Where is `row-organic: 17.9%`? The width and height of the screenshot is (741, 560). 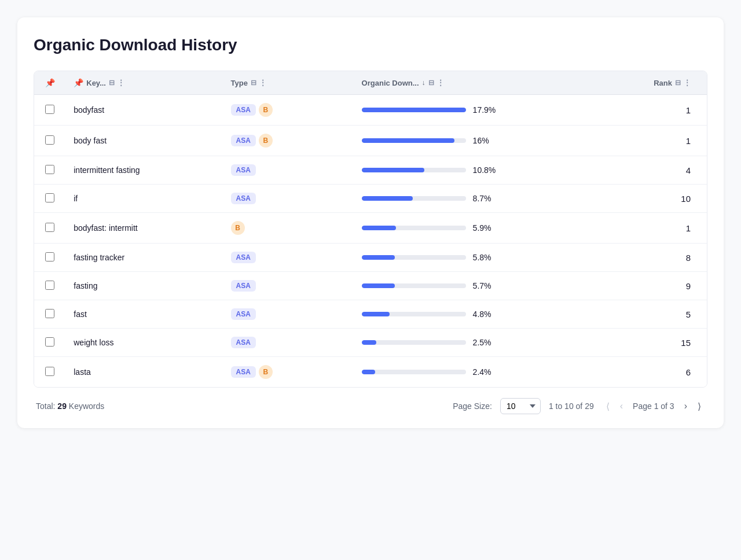 row-organic: 17.9% is located at coordinates (478, 110).